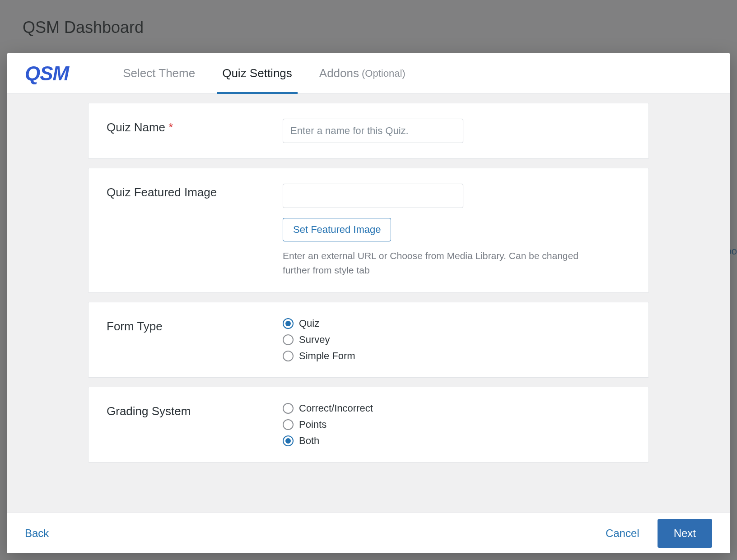  What do you see at coordinates (47, 74) in the screenshot?
I see `qsm-logo: QSM` at bounding box center [47, 74].